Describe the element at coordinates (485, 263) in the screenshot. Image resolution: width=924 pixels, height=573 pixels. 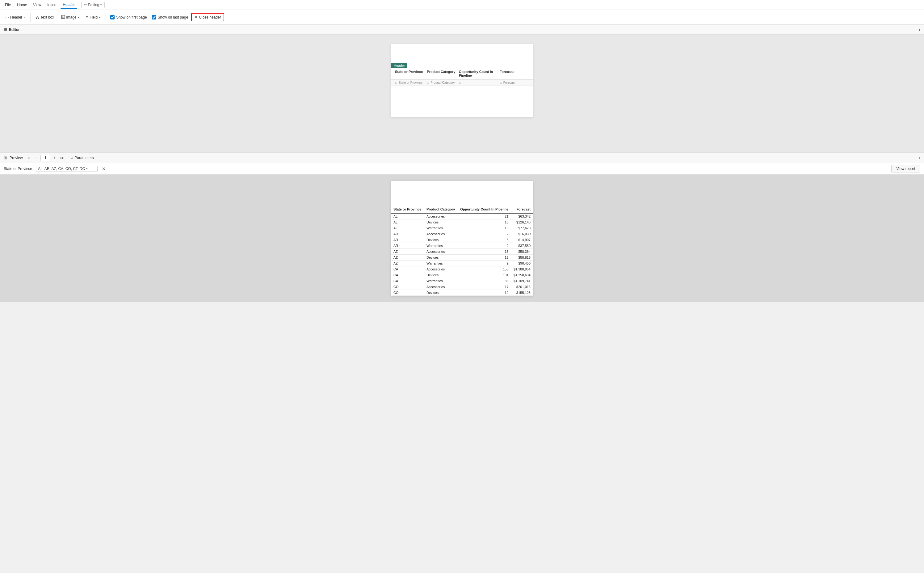
I see `table-cell: 9` at that location.